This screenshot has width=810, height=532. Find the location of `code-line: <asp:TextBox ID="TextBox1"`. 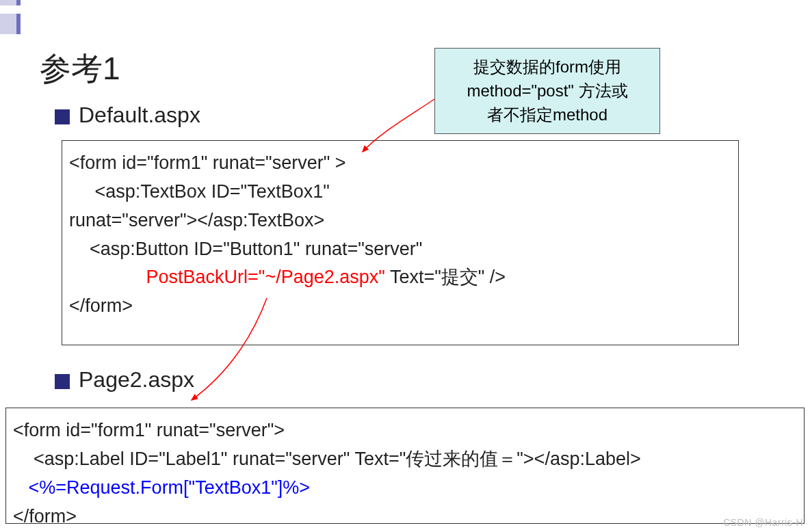

code-line: <asp:TextBox ID="TextBox1" is located at coordinates (400, 192).